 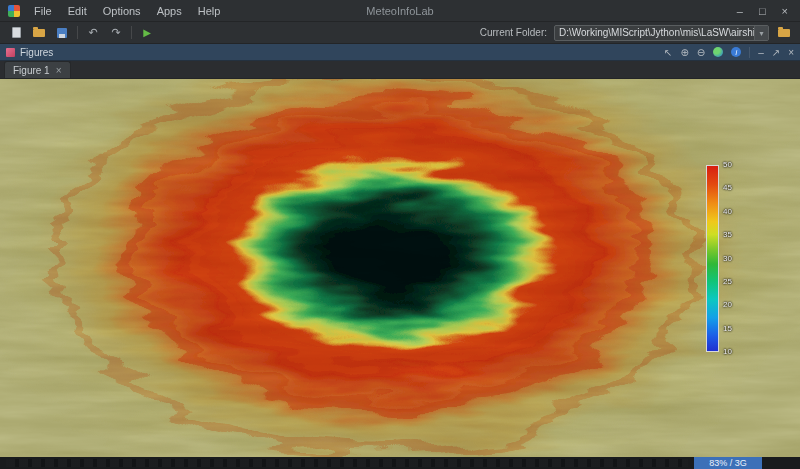 What do you see at coordinates (14, 11) in the screenshot?
I see `app-logo-icon` at bounding box center [14, 11].